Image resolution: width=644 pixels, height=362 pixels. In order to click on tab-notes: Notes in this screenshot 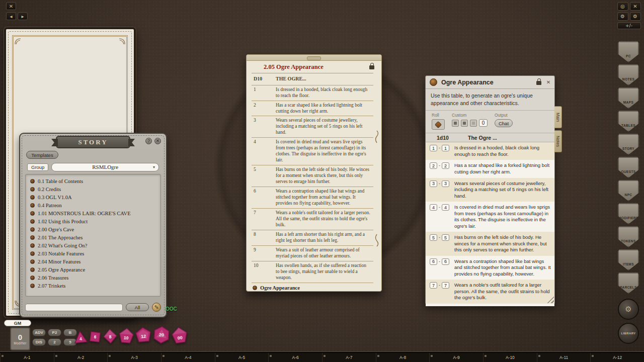, I will do `click(558, 141)`.